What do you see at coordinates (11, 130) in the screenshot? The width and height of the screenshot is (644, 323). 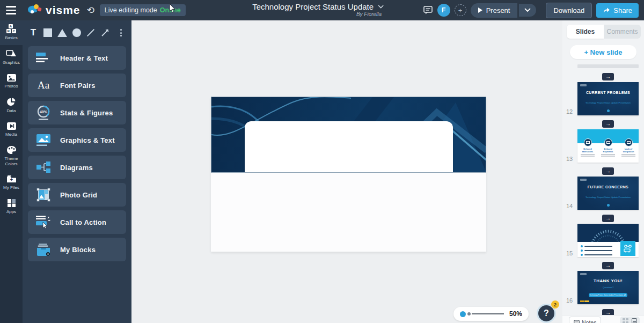 I see `sidebar-item-media: Media` at bounding box center [11, 130].